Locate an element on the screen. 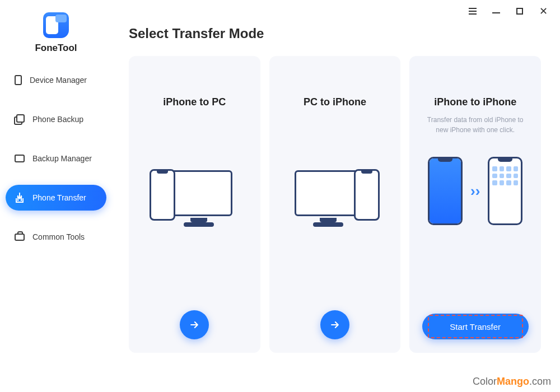 The width and height of the screenshot is (560, 392). start-transfer-label: Start Transfer is located at coordinates (475, 327).